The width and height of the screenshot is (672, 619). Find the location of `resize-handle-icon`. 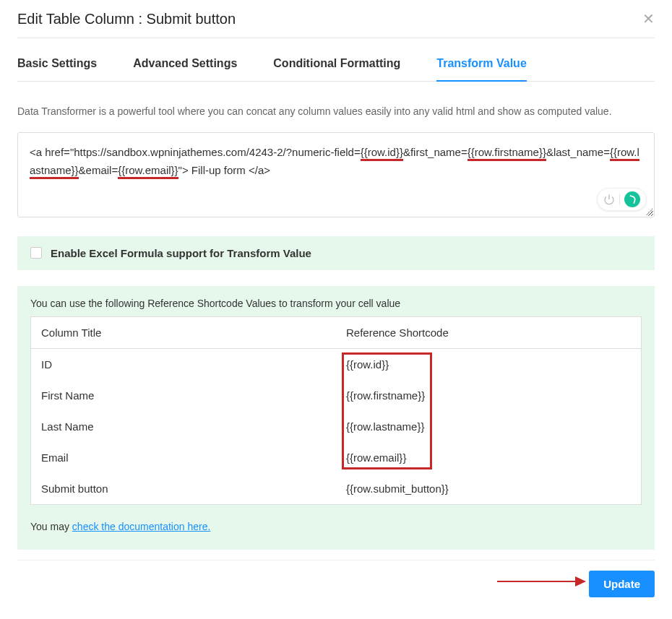

resize-handle-icon is located at coordinates (649, 212).